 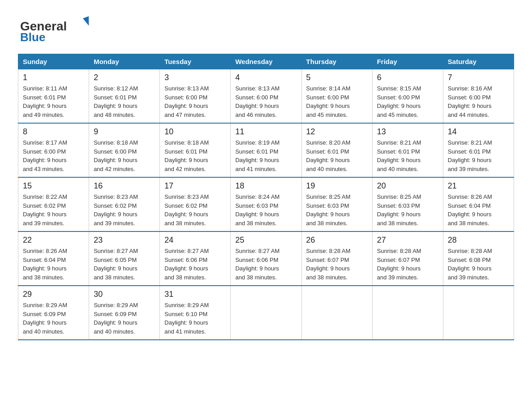 I want to click on calendar-cell: 7 Sunrise: 8:16 AM Sunset: 6:00 PM Dayli…, so click(x=478, y=97).